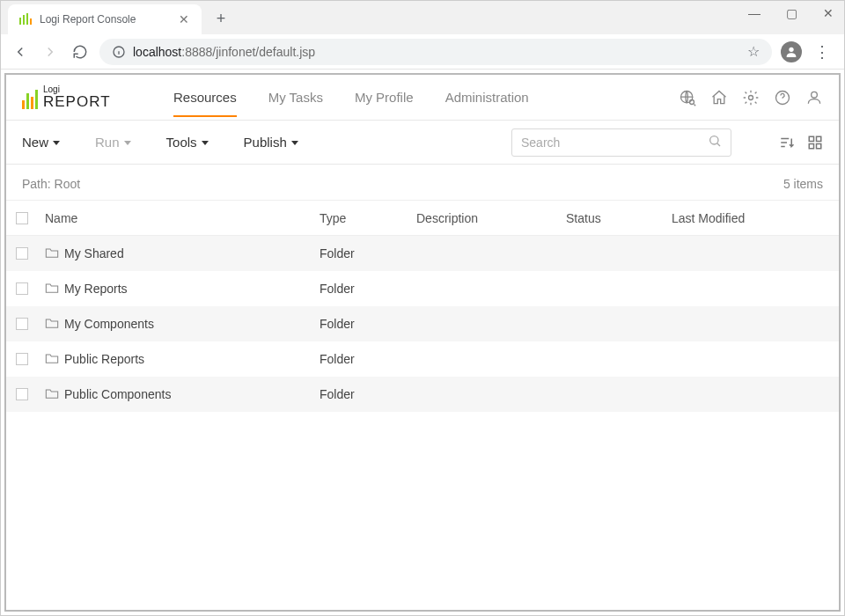  Describe the element at coordinates (179, 289) in the screenshot. I see `row-name-cell: My Reports` at that location.